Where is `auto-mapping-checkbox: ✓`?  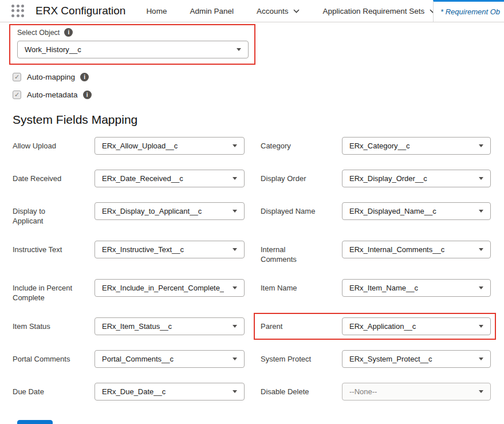
auto-mapping-checkbox: ✓ is located at coordinates (17, 77).